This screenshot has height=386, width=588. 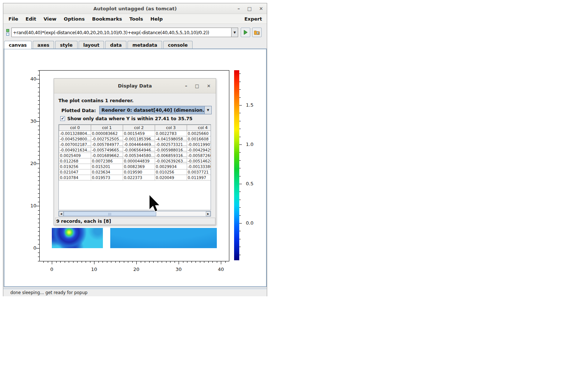 I want to click on menu-edit: Edit, so click(x=31, y=19).